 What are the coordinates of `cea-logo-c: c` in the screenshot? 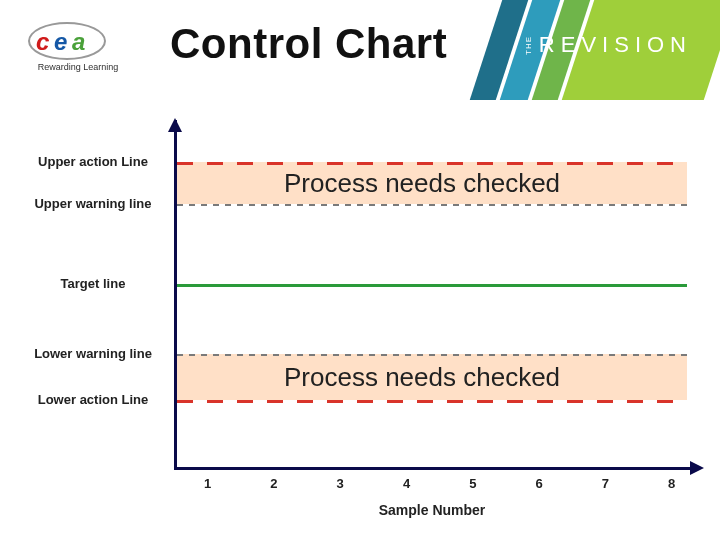 It's located at (42, 42).